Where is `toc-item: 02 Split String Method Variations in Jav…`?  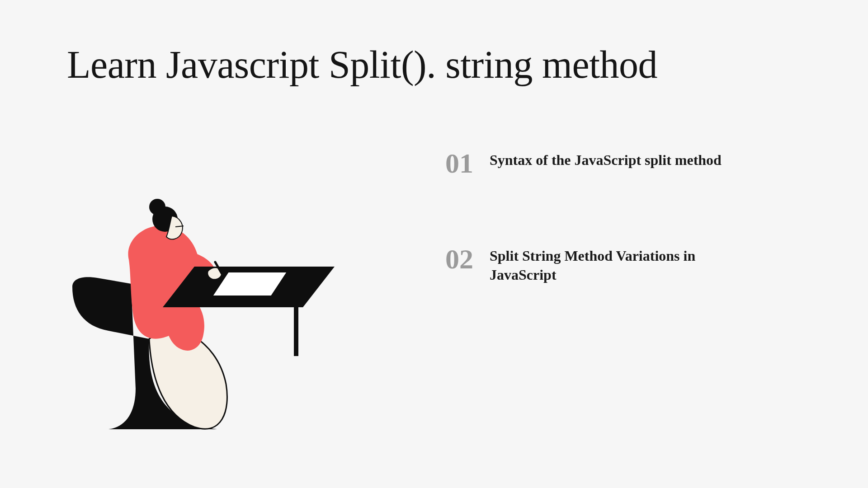 toc-item: 02 Split String Method Variations in Jav… is located at coordinates (585, 265).